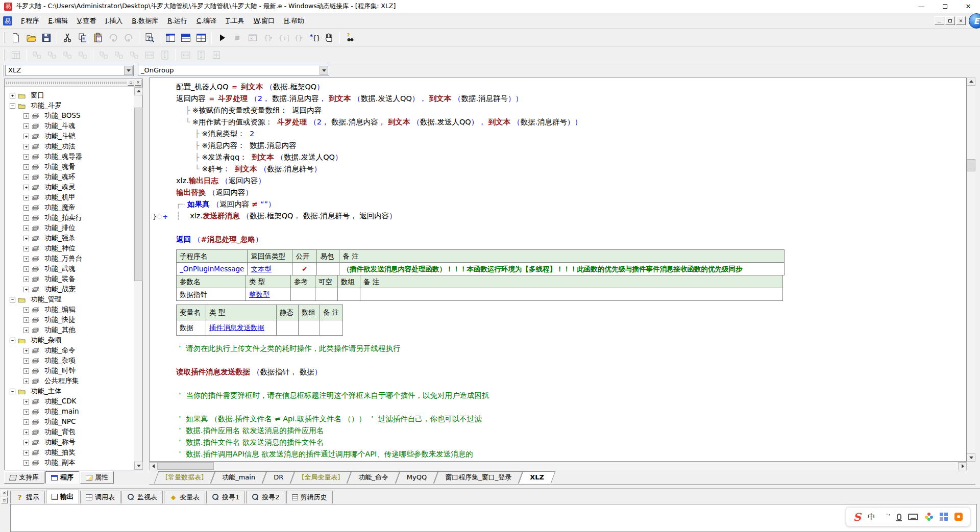  What do you see at coordinates (971, 82) in the screenshot?
I see `editor-scroll-up-icon` at bounding box center [971, 82].